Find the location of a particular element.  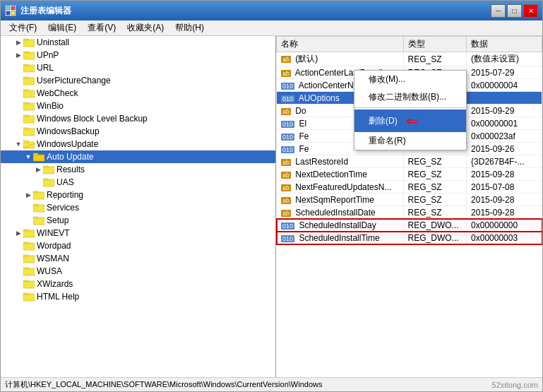

table-row: ab ScheduledInstallDate REG_SZ 2015-09-2… is located at coordinates (410, 213).